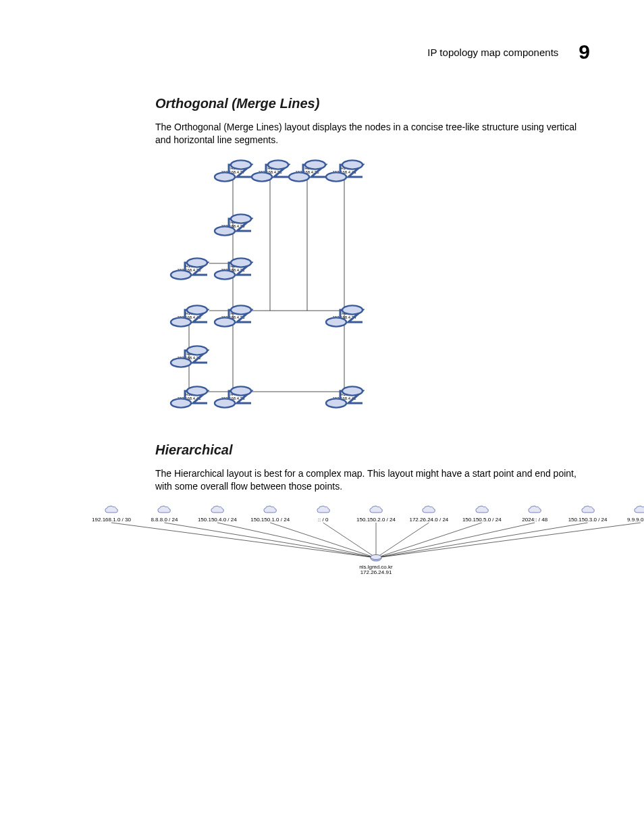 This screenshot has height=834, width=644. Describe the element at coordinates (482, 515) in the screenshot. I see `subnet-node: 150.150.5.0 / 24` at that location.